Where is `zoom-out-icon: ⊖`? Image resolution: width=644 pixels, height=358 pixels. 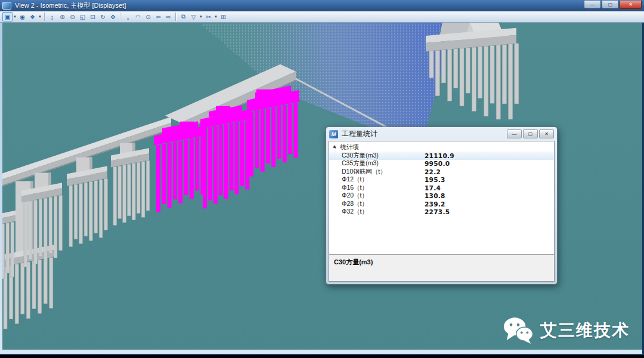
zoom-out-icon: ⊖ is located at coordinates (73, 17).